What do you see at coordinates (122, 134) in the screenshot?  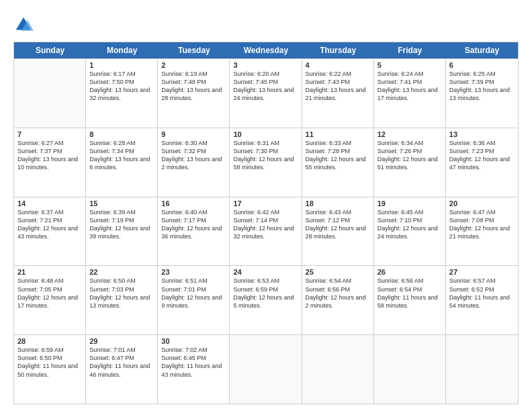 I see `day-number: 8` at bounding box center [122, 134].